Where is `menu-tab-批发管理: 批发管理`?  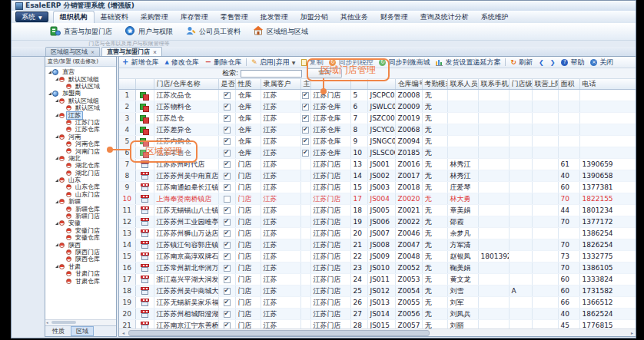
menu-tab-批发管理: 批发管理 is located at coordinates (274, 17).